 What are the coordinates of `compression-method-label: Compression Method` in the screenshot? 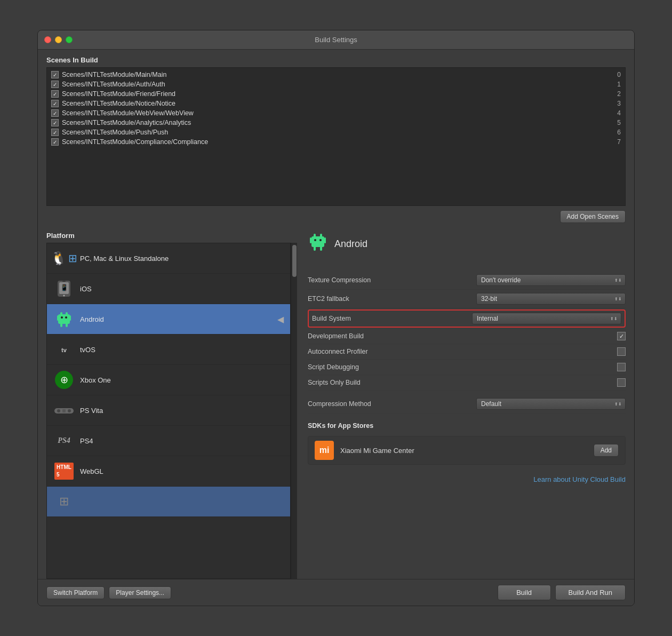 It's located at (339, 404).